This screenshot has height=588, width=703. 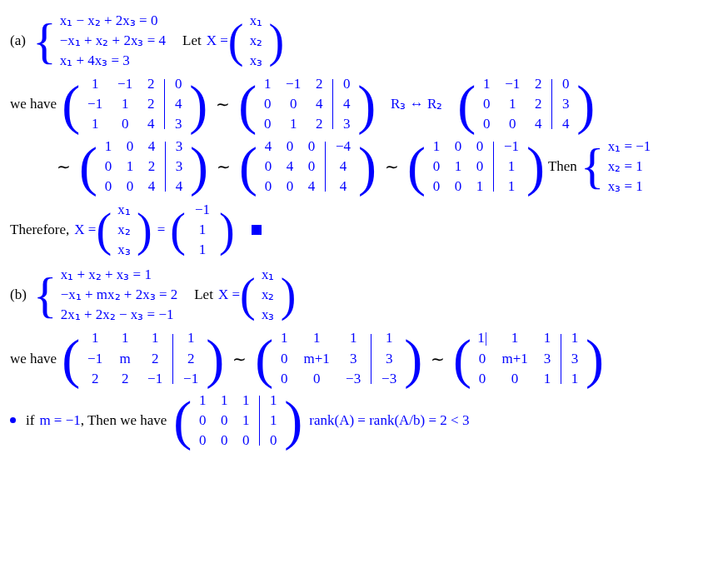 I want to click on eq-b-3: 2x₁ + 2x₂ − x₃ = −1, so click(x=120, y=315).